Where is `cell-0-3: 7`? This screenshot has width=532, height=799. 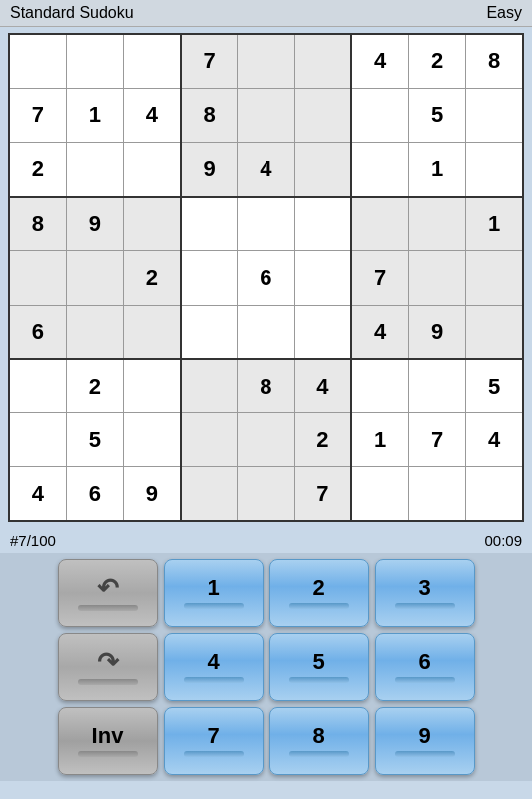 cell-0-3: 7 is located at coordinates (210, 61).